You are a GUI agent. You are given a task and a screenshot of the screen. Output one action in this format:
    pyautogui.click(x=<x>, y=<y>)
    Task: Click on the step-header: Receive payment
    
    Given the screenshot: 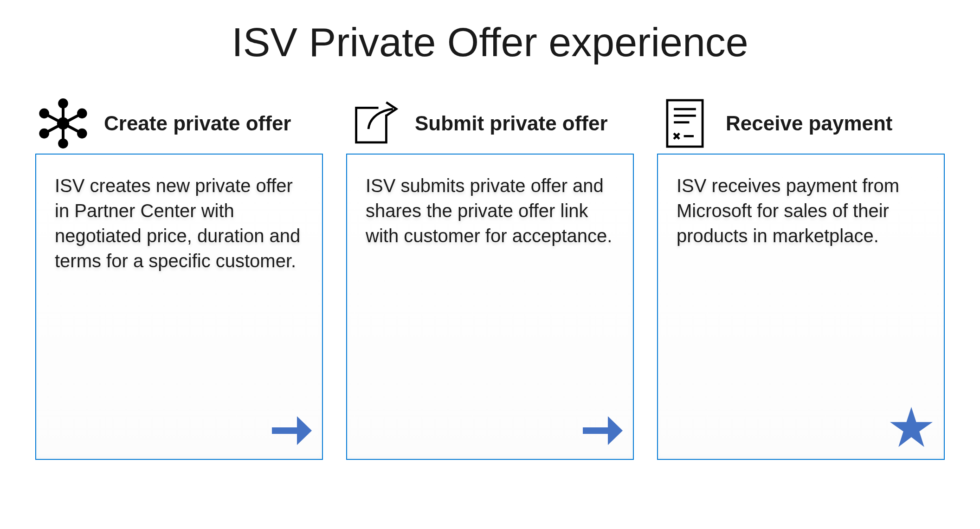 What is the action you would take?
    pyautogui.click(x=801, y=123)
    